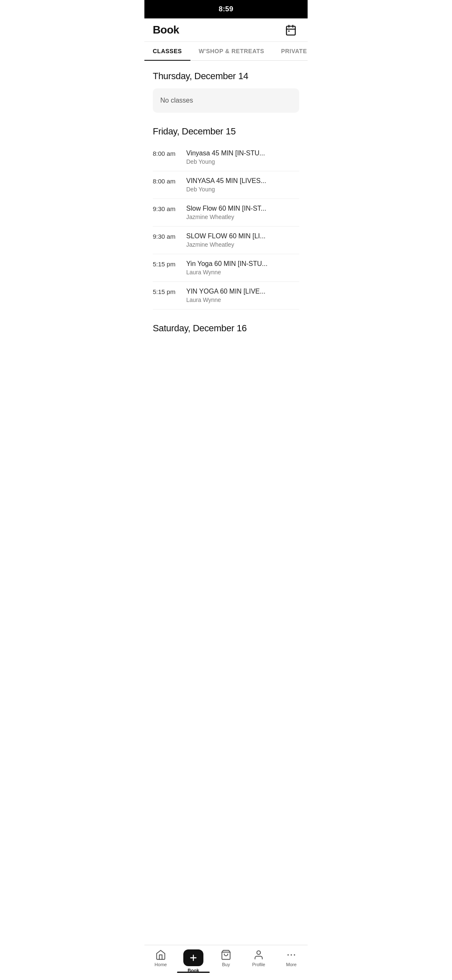 The image size is (452, 980). Describe the element at coordinates (243, 213) in the screenshot. I see `class-info: Slow Flow 60 MIN [IN-ST... Jazmine Wheat…` at that location.